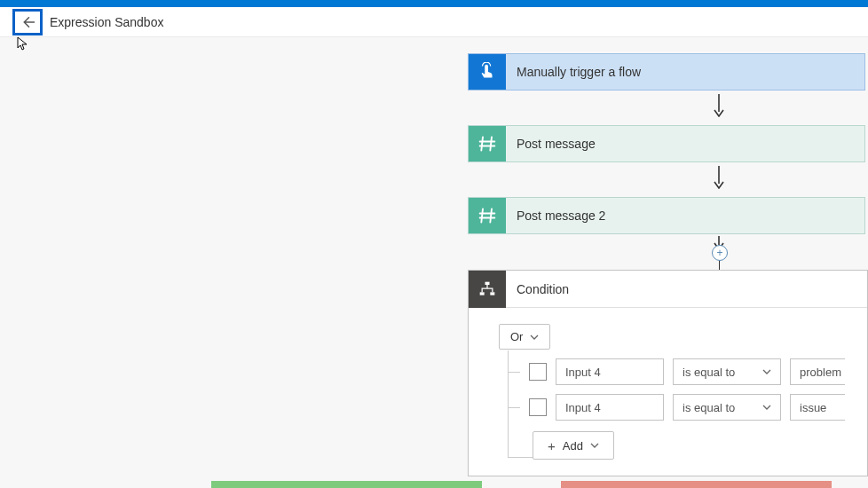  Describe the element at coordinates (667, 144) in the screenshot. I see `flow-step-post-message: Post message` at that location.